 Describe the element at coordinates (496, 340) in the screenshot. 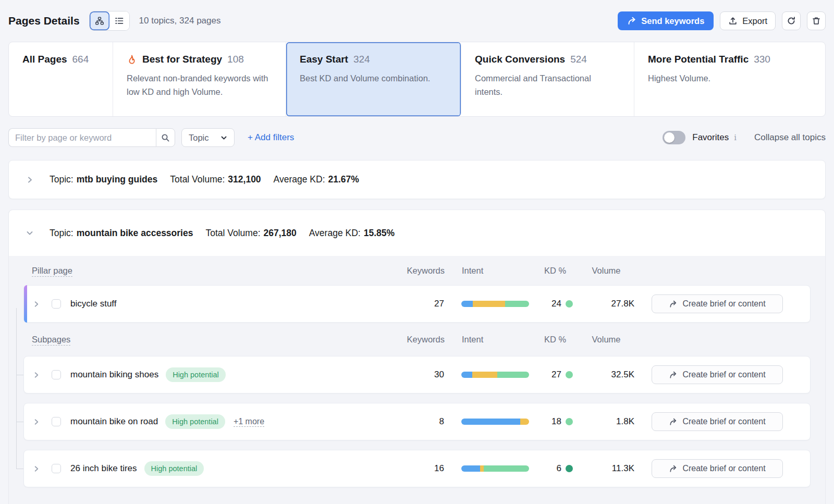

I see `column-header-intent: Intent` at that location.